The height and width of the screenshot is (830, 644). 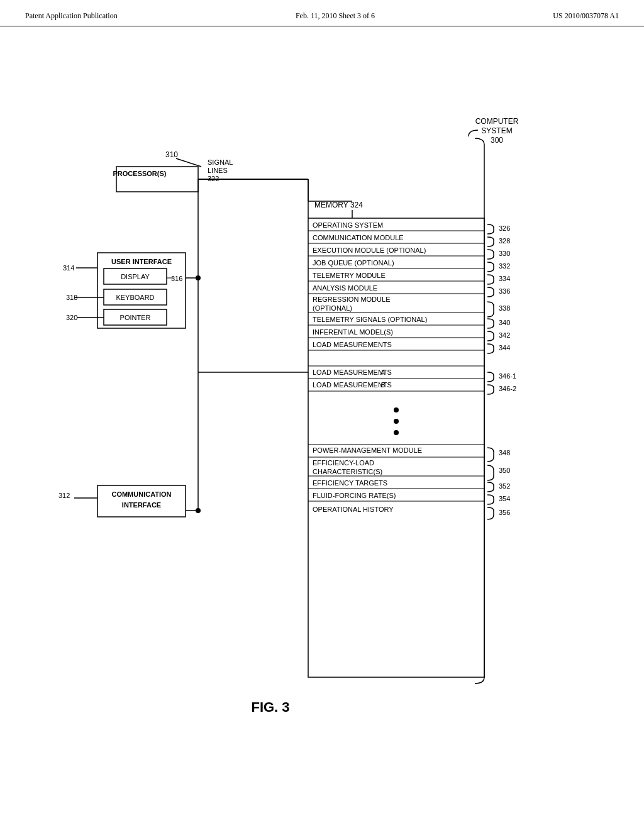 What do you see at coordinates (345, 288) in the screenshot?
I see `item-analysis: ANALYSIS MODULE` at bounding box center [345, 288].